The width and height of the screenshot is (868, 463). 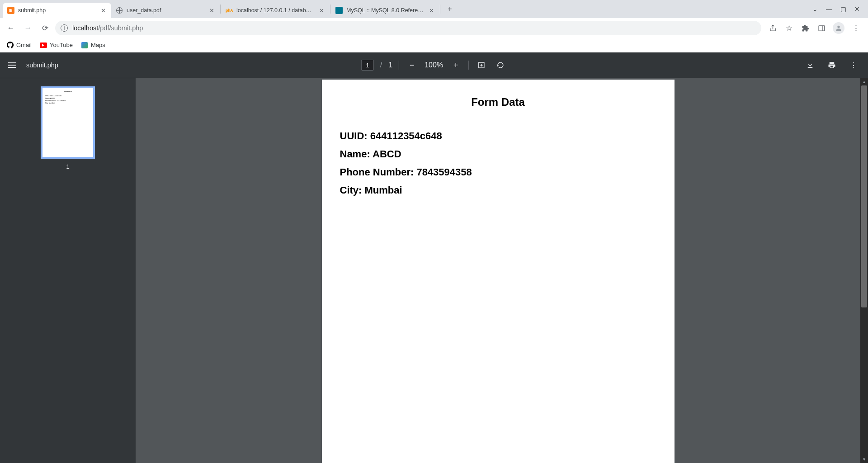 What do you see at coordinates (434, 9) in the screenshot?
I see `browser-tab-bar: ⊞ submit.php ✕ user_data.pdf ✕ phA local…` at bounding box center [434, 9].